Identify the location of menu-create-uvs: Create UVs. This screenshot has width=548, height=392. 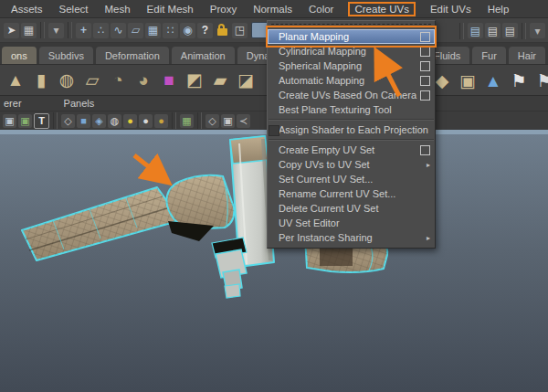
(382, 9).